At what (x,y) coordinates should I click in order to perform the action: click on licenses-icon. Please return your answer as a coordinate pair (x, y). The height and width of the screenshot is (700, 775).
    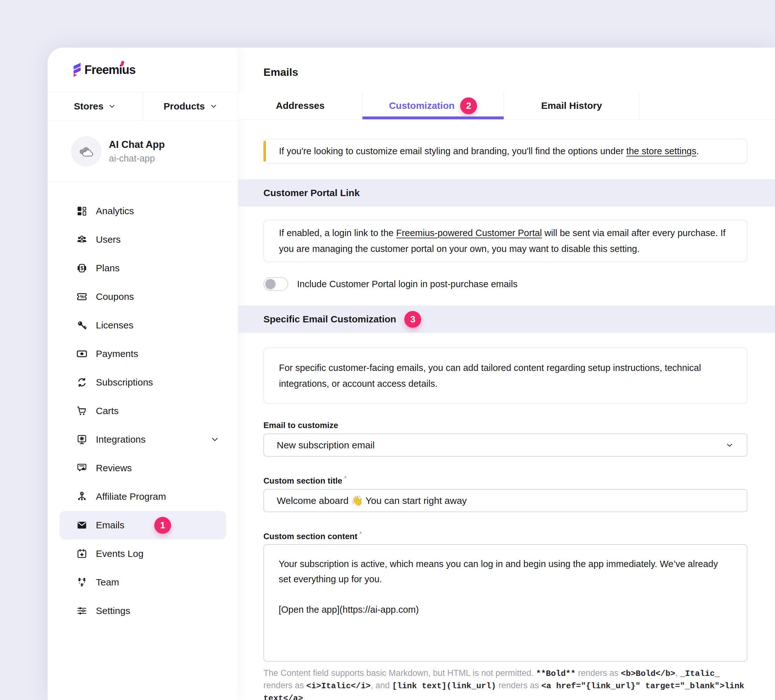
    Looking at the image, I should click on (82, 325).